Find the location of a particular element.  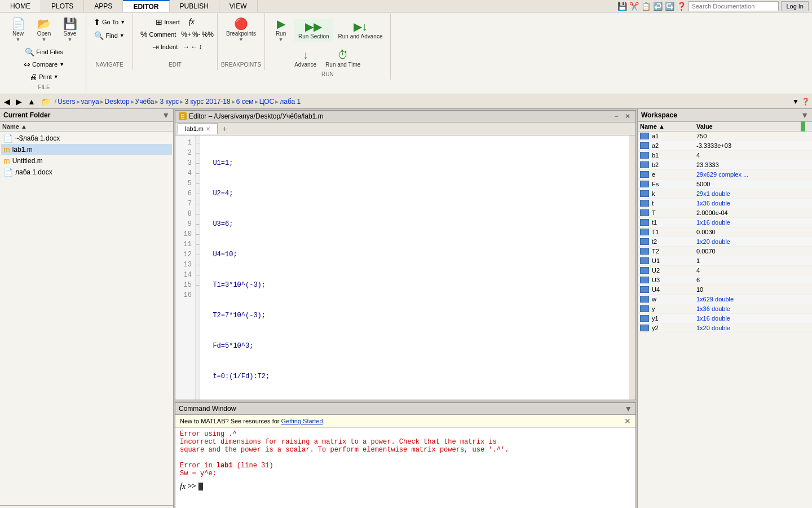

breakpoints-button: 🔴 Breakpoints ▼ is located at coordinates (241, 30).